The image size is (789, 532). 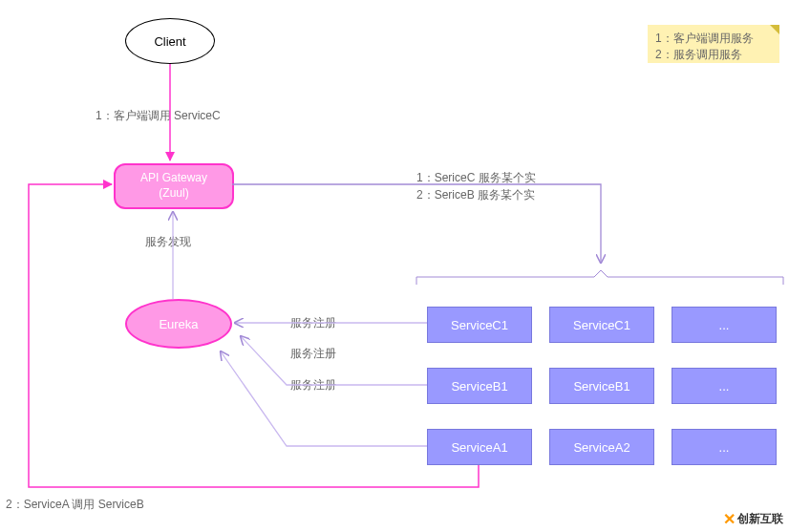 What do you see at coordinates (313, 323) in the screenshot?
I see `edge-register-1: 服务注册` at bounding box center [313, 323].